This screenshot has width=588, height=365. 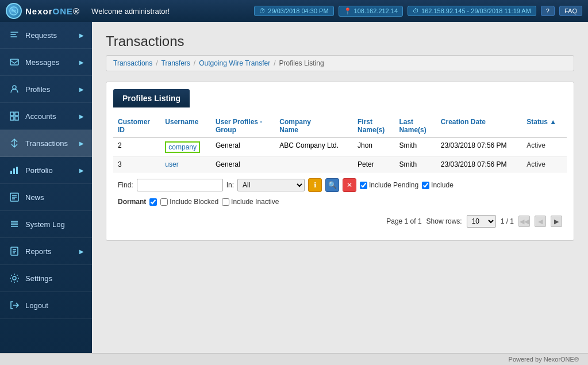 What do you see at coordinates (225, 202) in the screenshot?
I see `include-inactive-checkbox` at bounding box center [225, 202].